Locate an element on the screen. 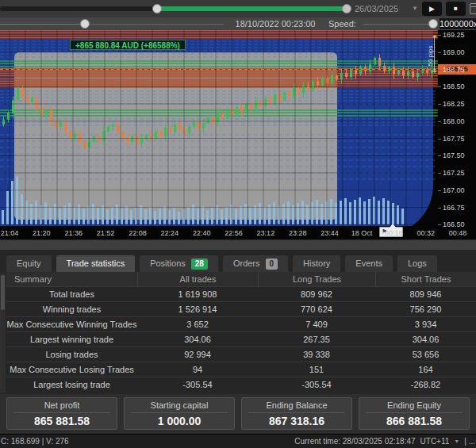 Image resolution: width=476 pixels, height=448 pixels. stop-button: ■ is located at coordinates (455, 9).